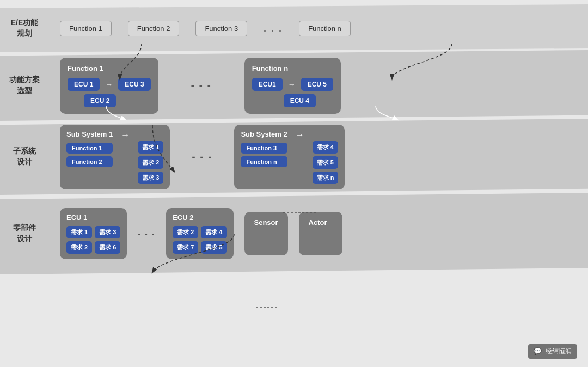  Describe the element at coordinates (89, 148) in the screenshot. I see `subsys1-func1: Function 1` at that location.